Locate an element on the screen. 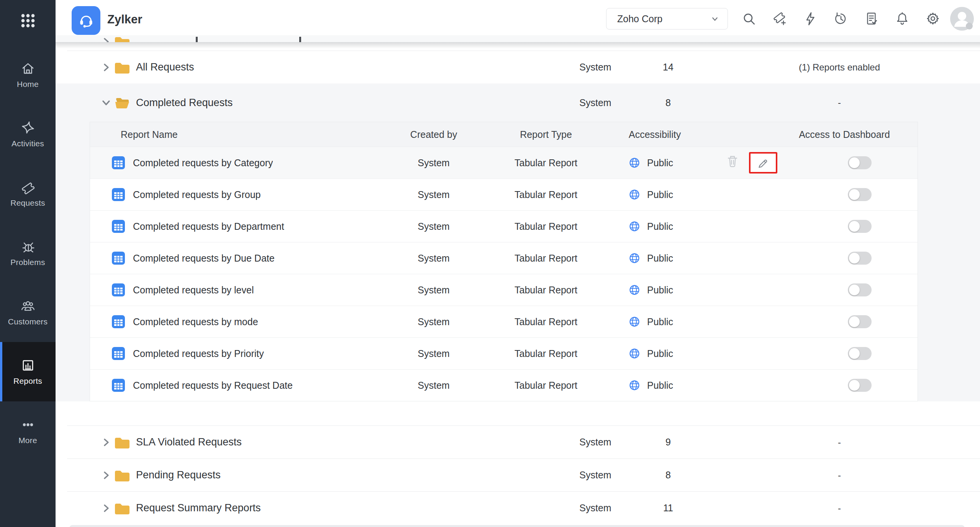  folder-name: Request Summary Reports is located at coordinates (345, 508).